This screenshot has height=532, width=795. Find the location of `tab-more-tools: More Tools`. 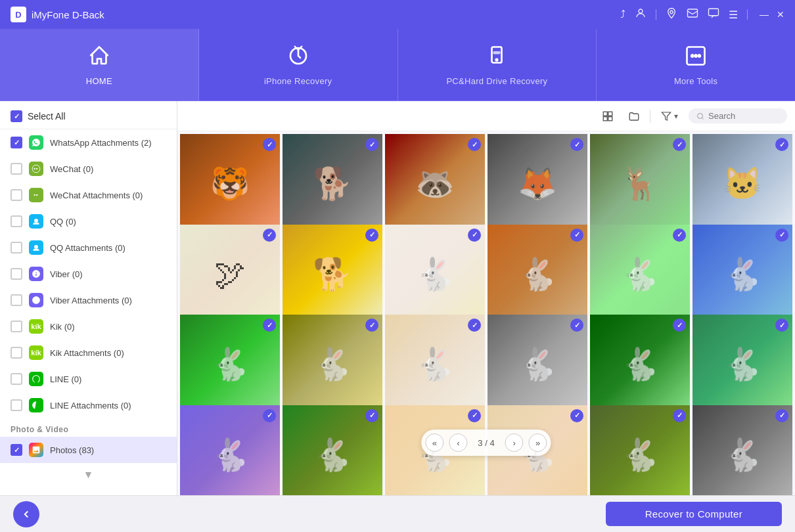

tab-more-tools: More Tools is located at coordinates (696, 64).